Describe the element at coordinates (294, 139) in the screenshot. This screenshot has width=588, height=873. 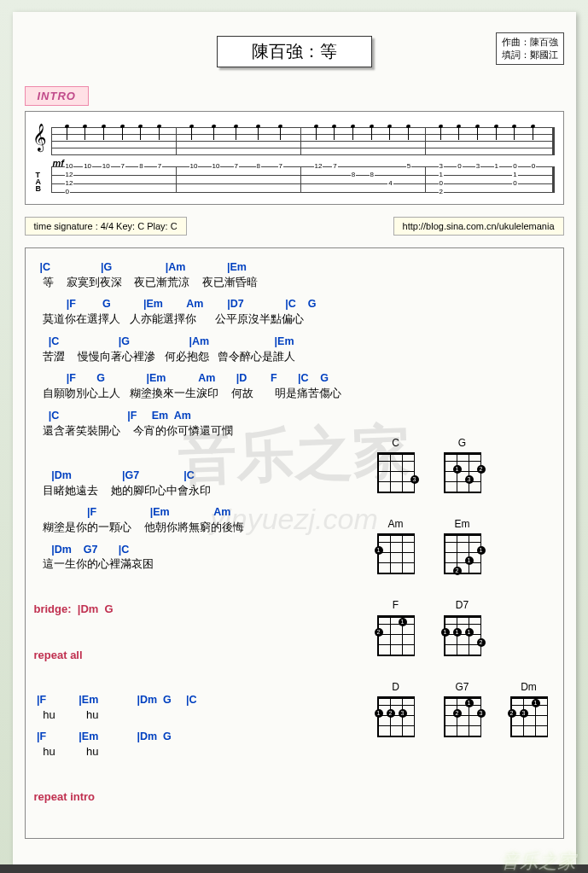
I see `music-staff: 𝄞 mf` at that location.